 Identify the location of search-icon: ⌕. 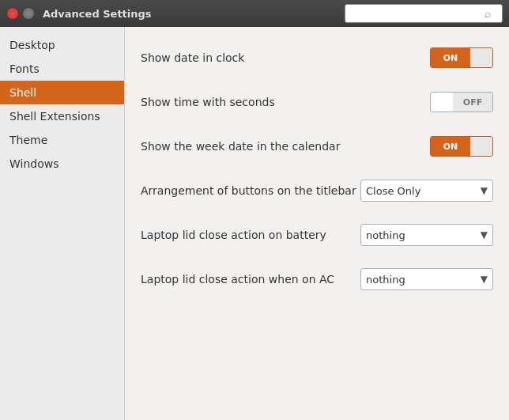
(488, 13).